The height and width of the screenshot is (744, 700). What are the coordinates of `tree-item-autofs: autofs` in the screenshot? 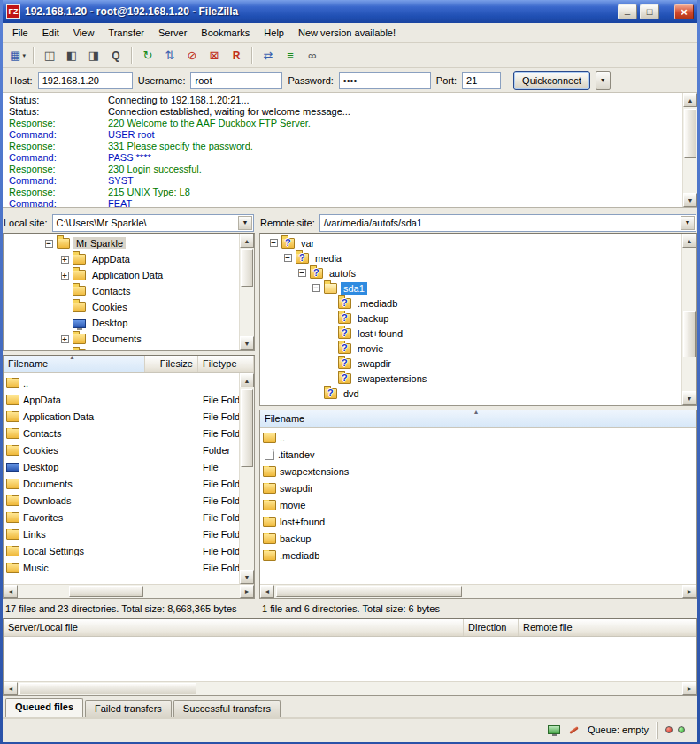 It's located at (472, 272).